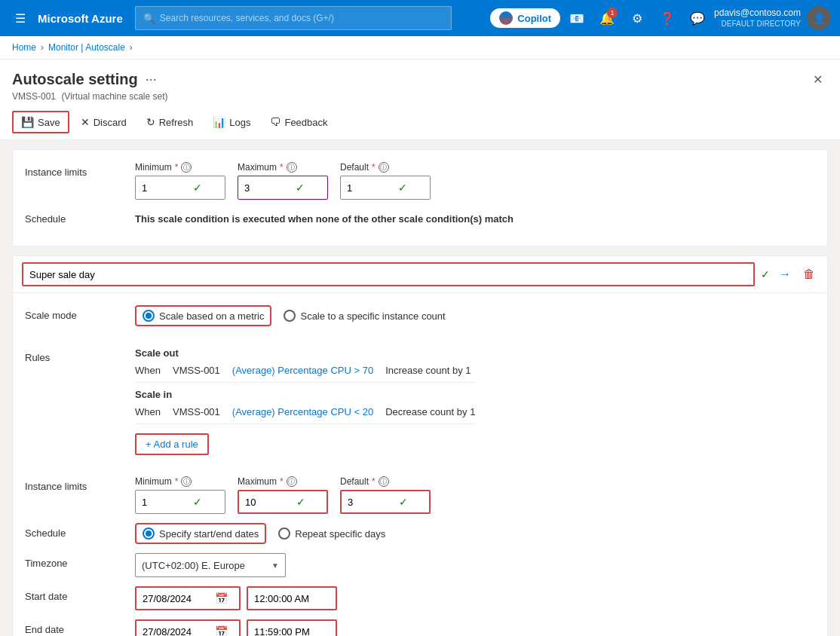 Image resolution: width=840 pixels, height=636 pixels. I want to click on breadcrumb-monitor: Monitor | Autoscale, so click(87, 47).